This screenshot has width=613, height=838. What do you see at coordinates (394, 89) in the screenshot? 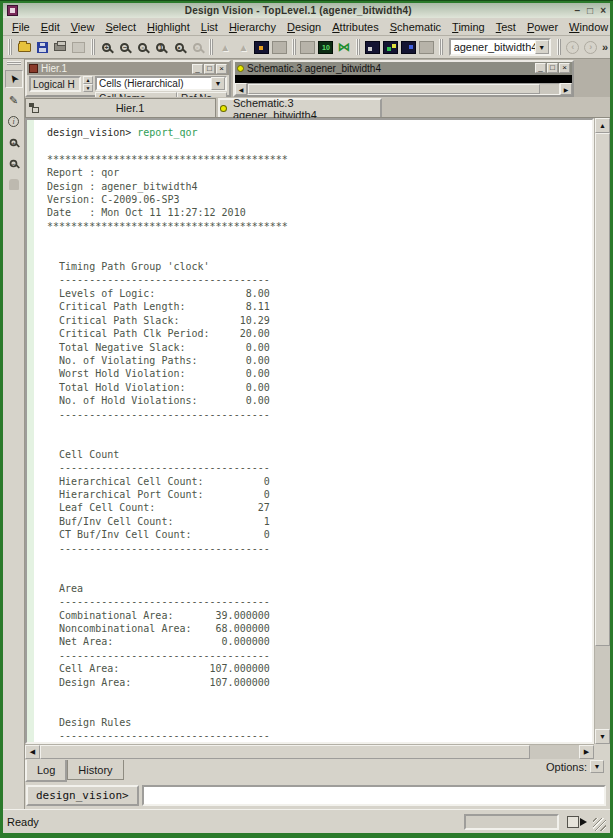
I see `schematic-hscroll-thumb` at bounding box center [394, 89].